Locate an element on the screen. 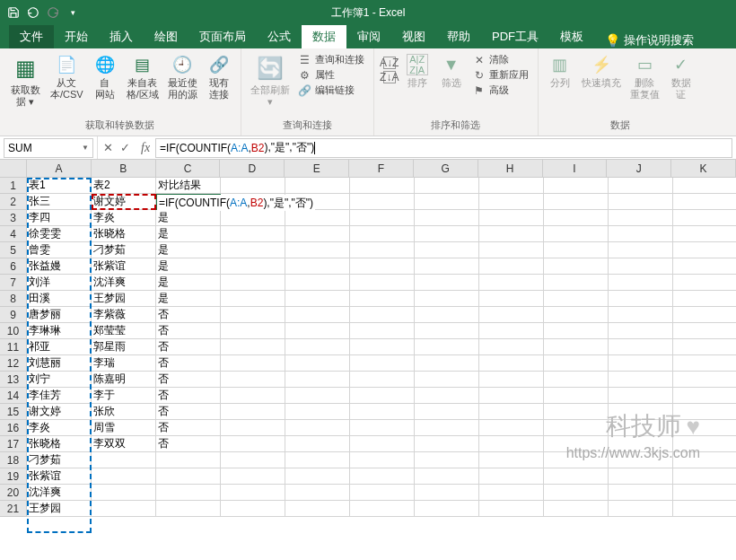 Image resolution: width=736 pixels, height=560 pixels. flash-fill-button: ⚡快速填充 is located at coordinates (601, 72).